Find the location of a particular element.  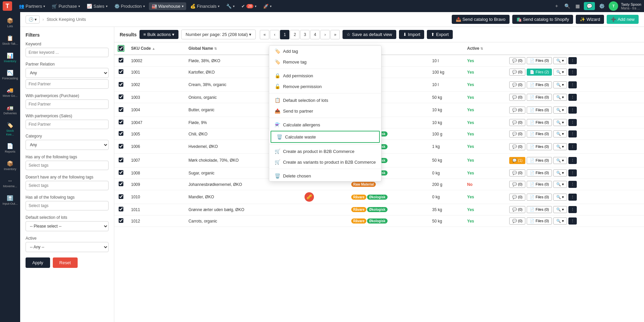

reset-button: Reset is located at coordinates (65, 263).